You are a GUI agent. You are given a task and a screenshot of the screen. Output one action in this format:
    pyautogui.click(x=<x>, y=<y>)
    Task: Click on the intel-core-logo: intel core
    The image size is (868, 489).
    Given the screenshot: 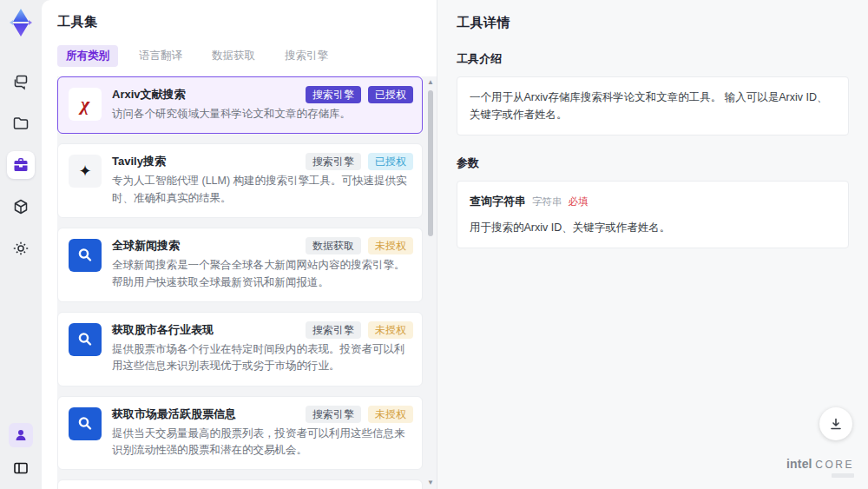 What is the action you would take?
    pyautogui.click(x=820, y=467)
    